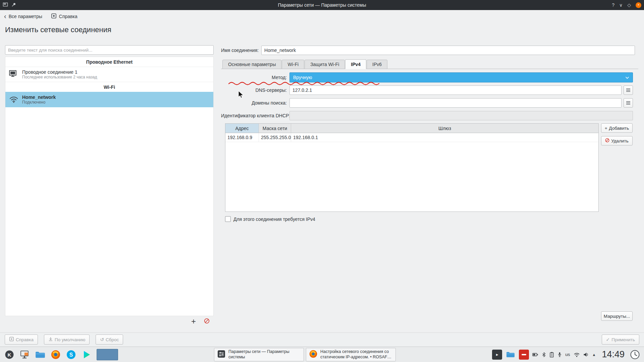  Describe the element at coordinates (351, 355) in the screenshot. I see `taskbar-window-firefox: Настройка сетевого соединения со статиче…` at that location.